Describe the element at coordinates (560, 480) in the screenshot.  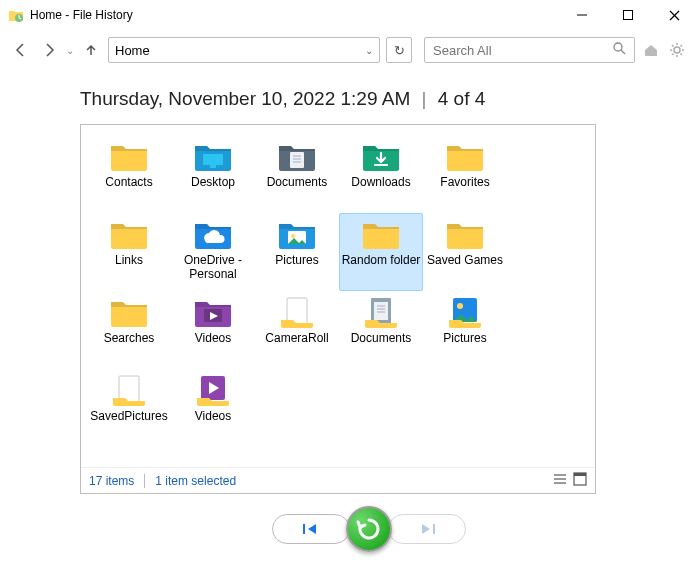
I see `details-view-icon` at that location.